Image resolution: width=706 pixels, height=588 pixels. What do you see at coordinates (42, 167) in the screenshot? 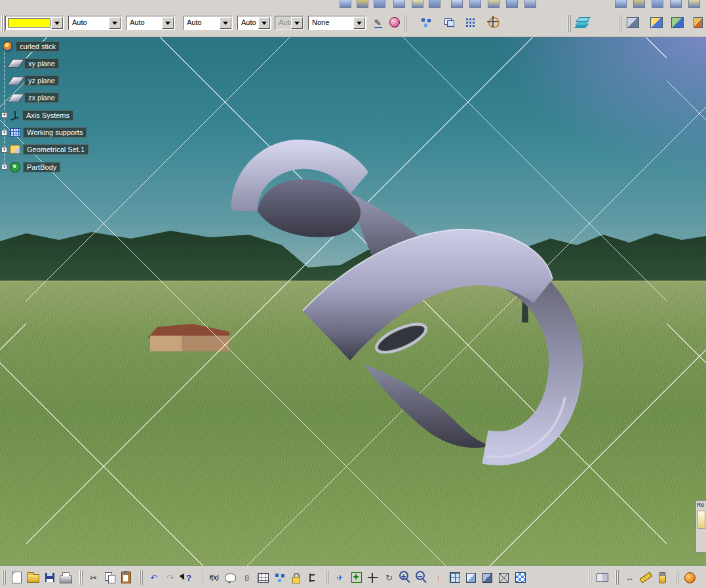
I see `tree-item-label: PartBody` at bounding box center [42, 167].